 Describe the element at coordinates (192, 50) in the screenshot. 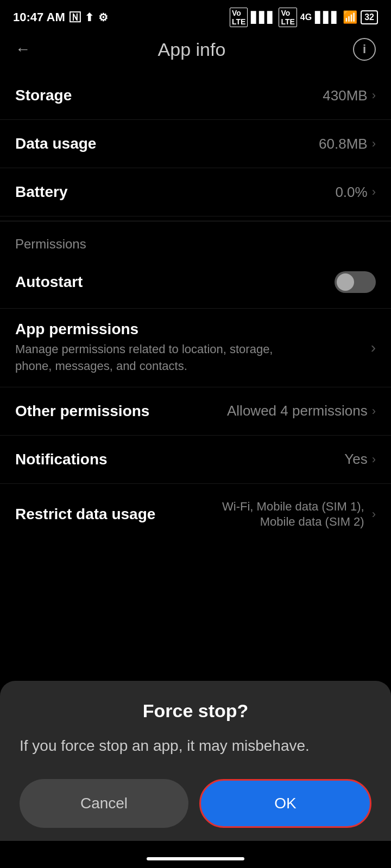

I see `page-title: App info` at that location.